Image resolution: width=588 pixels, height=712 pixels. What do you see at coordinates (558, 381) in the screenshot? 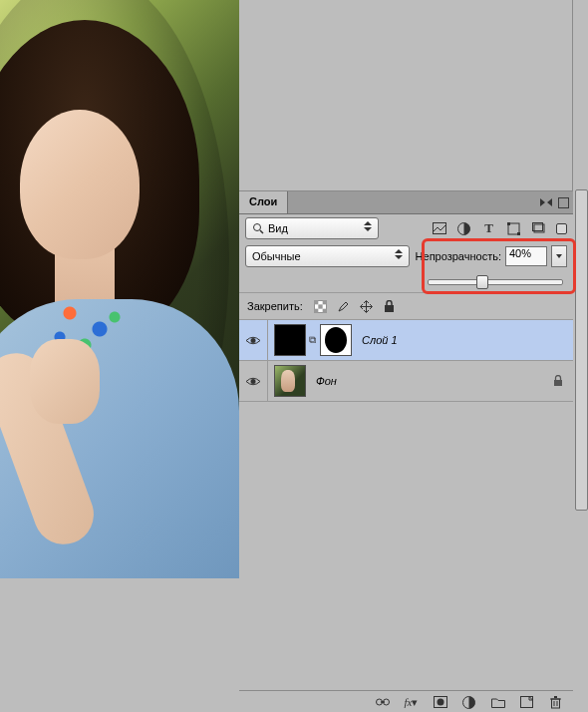
I see `lock-icon` at bounding box center [558, 381].